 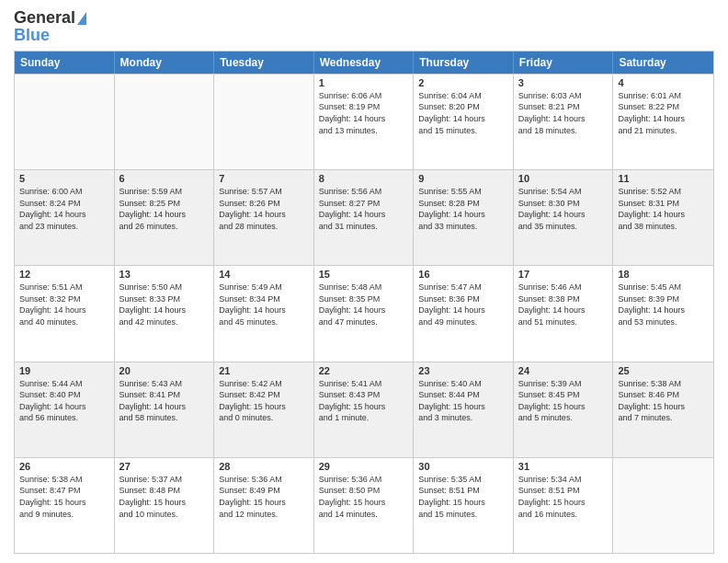 I want to click on day-number: 23, so click(x=463, y=371).